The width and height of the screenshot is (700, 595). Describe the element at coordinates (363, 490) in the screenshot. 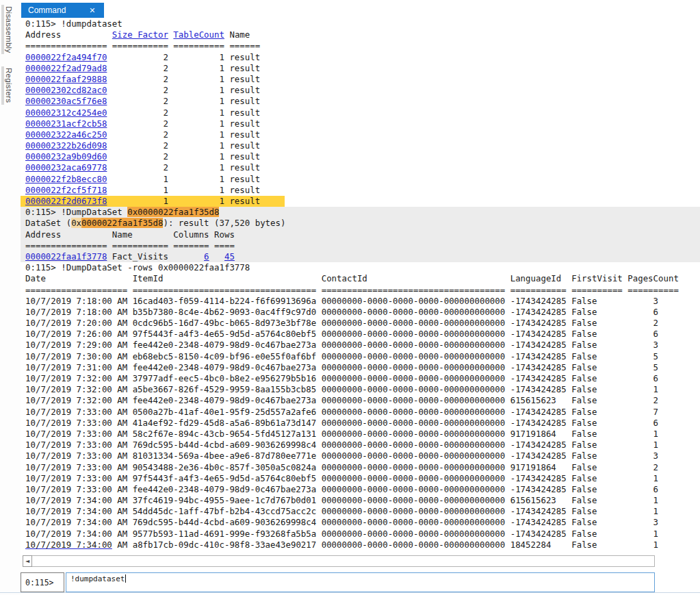

I see `table-row: 10/7/2019 7:33:00 AM fee442e0-2348-4079-…` at that location.